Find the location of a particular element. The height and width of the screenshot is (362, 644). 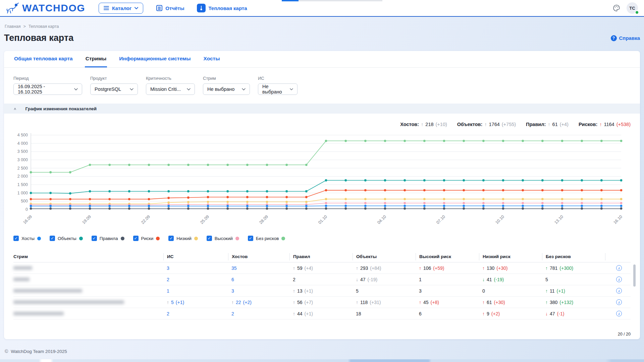

table-row: ↑5(+1)↑22(+2)↑56(+7)↑118(+31)↑45(+8)↑61(… is located at coordinates (322, 302).